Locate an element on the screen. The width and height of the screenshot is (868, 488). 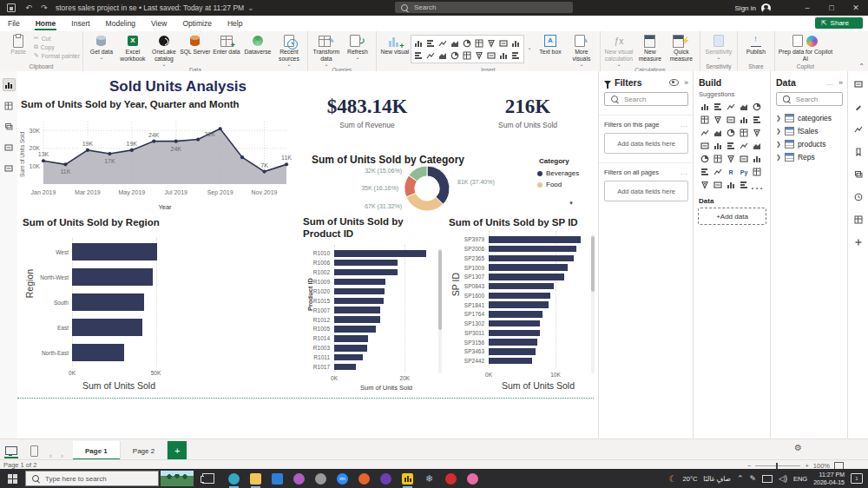
taskbar-search-input is located at coordinates (93, 479).